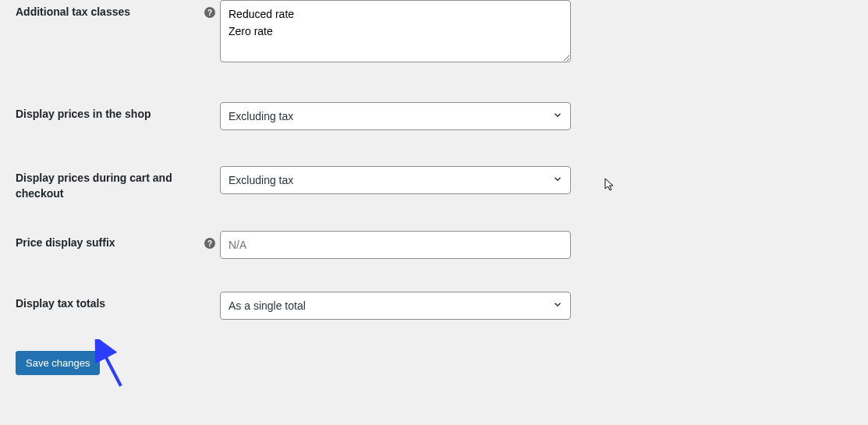 The height and width of the screenshot is (425, 868). Describe the element at coordinates (101, 186) in the screenshot. I see `display-prices-cart-label: Display prices during cart and checkout` at that location.